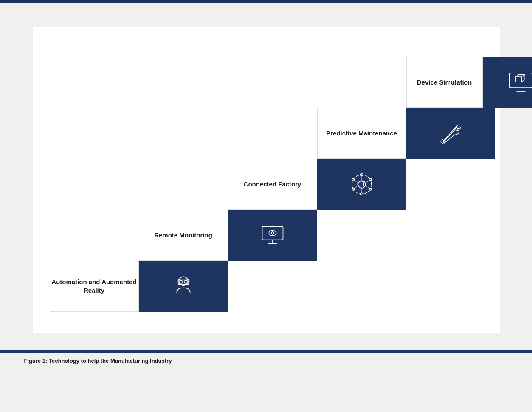  I want to click on step-3-label: Connected Factory, so click(273, 184).